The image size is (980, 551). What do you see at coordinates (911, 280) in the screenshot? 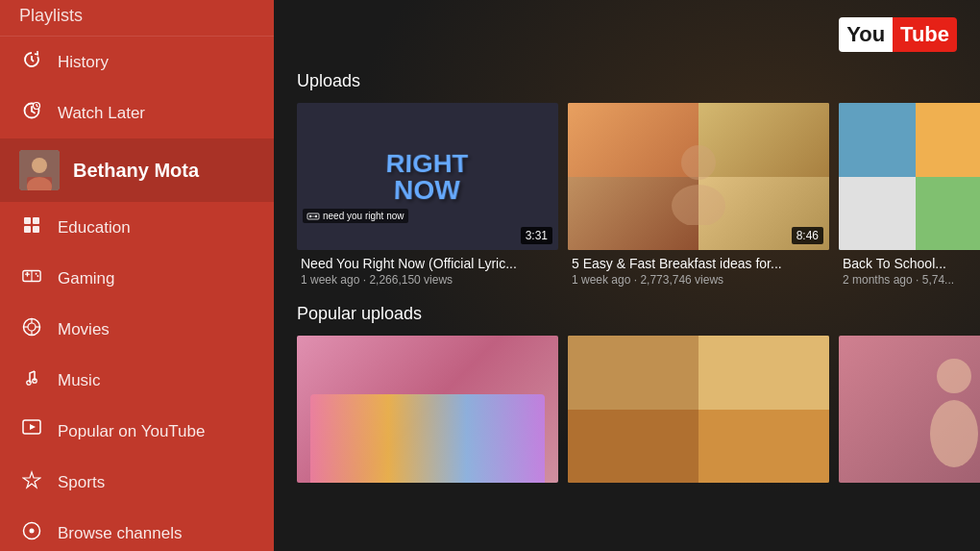
I see `video-meta-3: 2 months ago · 5,74...` at bounding box center [911, 280].